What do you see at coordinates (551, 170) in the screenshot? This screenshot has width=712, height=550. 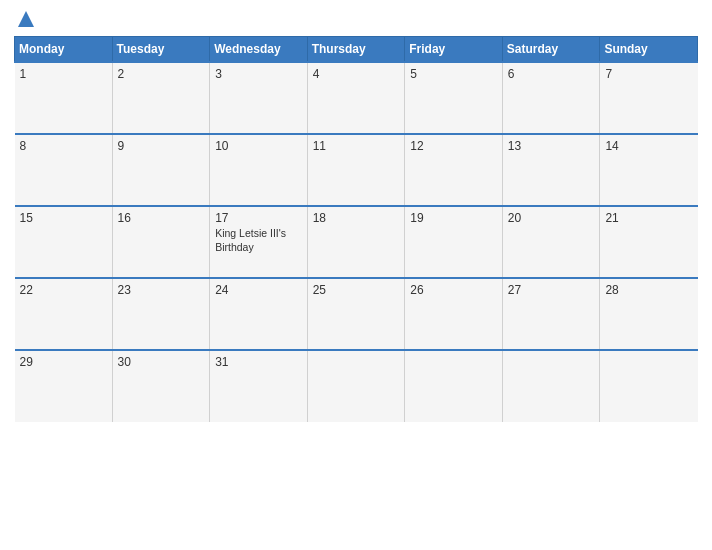 I see `calendar-cell: 13` at bounding box center [551, 170].